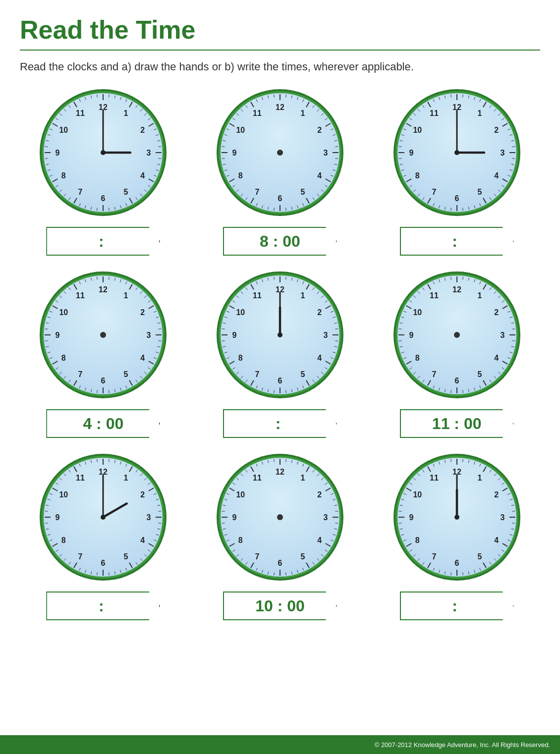 This screenshot has height=754, width=560. I want to click on clock-face-3: 121234567891011, so click(457, 154).